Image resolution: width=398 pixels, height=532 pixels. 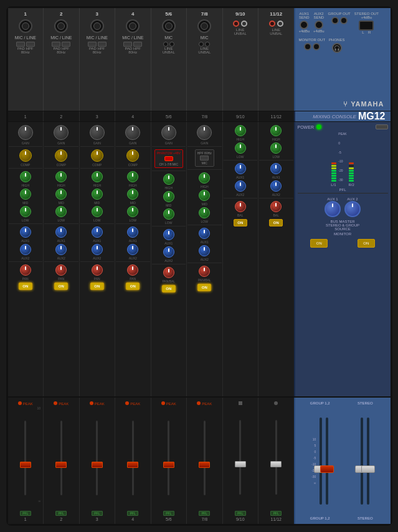 What do you see at coordinates (204, 178) in the screenshot?
I see `high-knob-ch78` at bounding box center [204, 178].